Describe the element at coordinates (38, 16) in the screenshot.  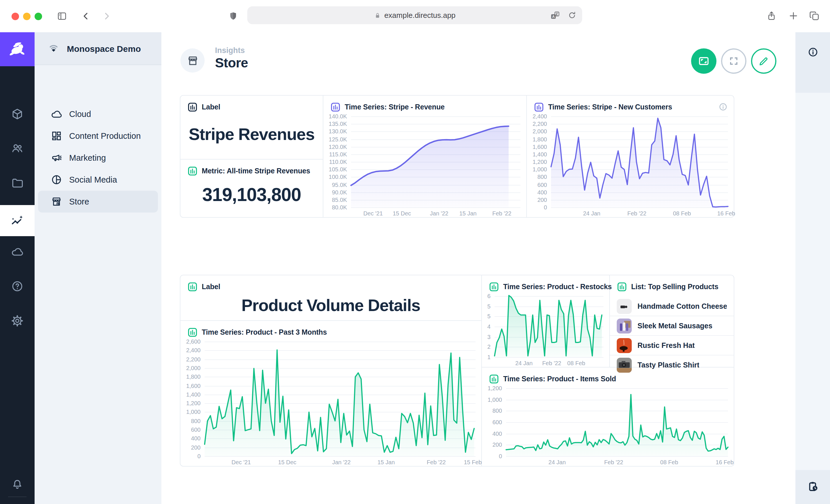
I see `zoom-window-button` at that location.